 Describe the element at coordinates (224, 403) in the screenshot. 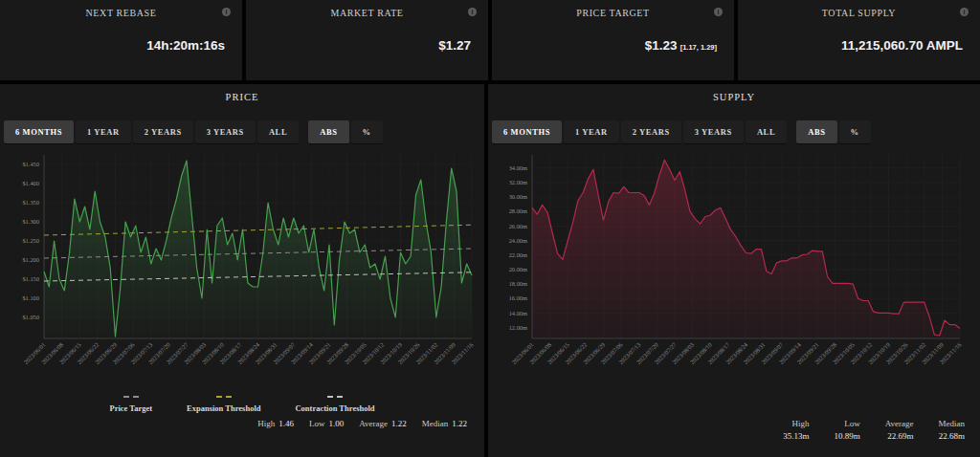

I see `legend-item-expansion-threshold: Expansion Threshold` at that location.